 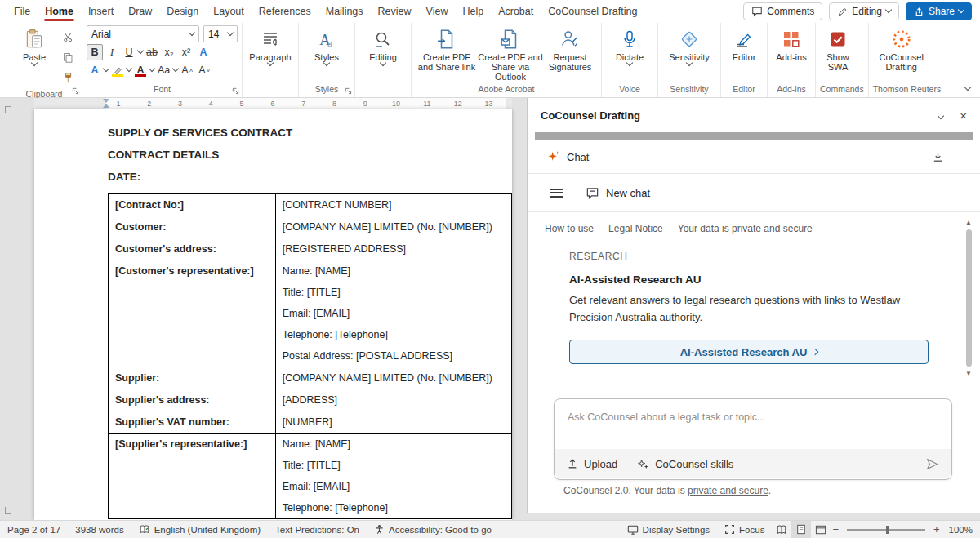 I want to click on zoom-in-button: +, so click(x=937, y=529).